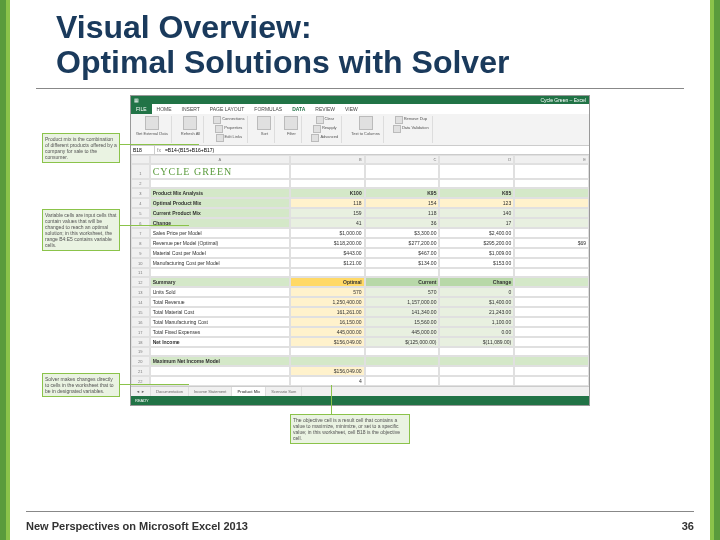 This screenshot has width=720, height=540. Describe the element at coordinates (136, 100) in the screenshot. I see `excel-icon: ▦` at that location.